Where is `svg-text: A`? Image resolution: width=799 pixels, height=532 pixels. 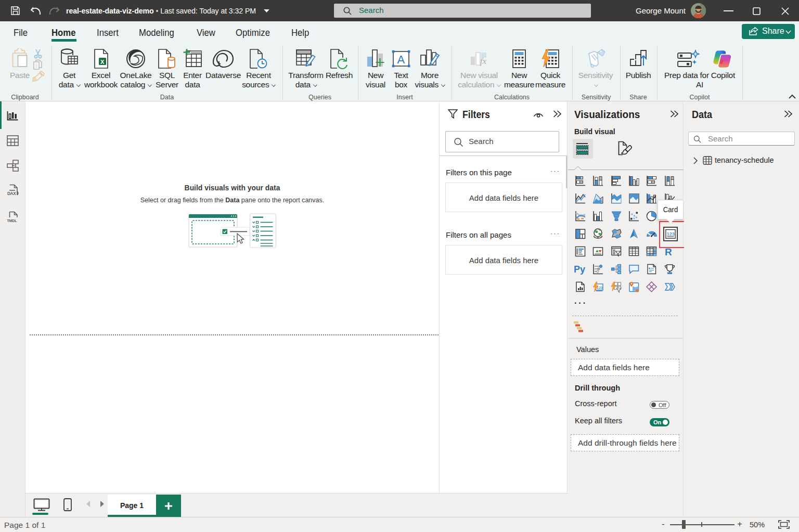 svg-text: A is located at coordinates (402, 59).